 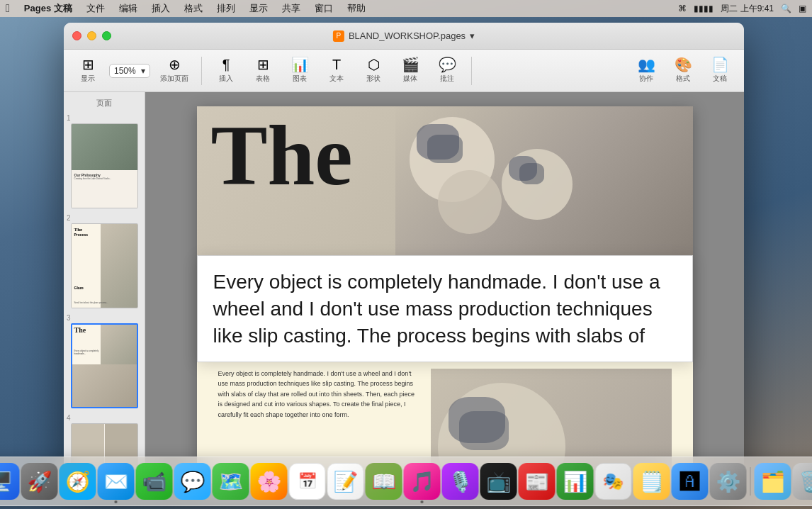 What do you see at coordinates (683, 71) in the screenshot?
I see `format-button: 🎨 格式` at bounding box center [683, 71].